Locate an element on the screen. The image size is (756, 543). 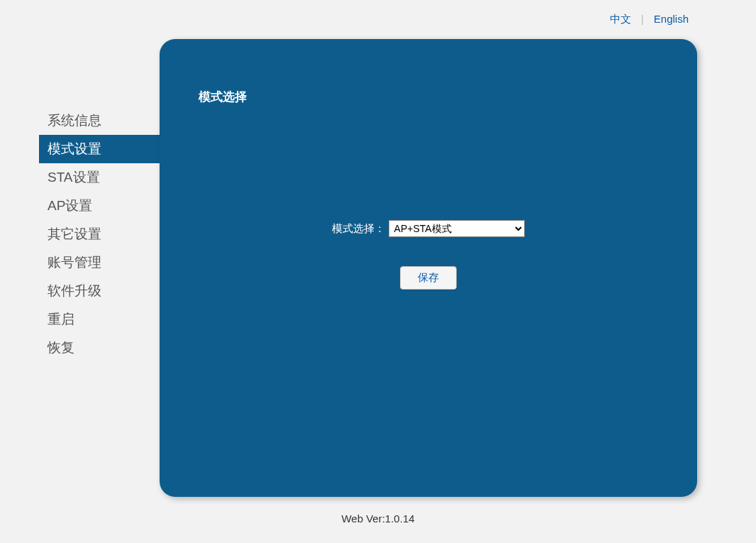
save-row: 保存 is located at coordinates (428, 278).